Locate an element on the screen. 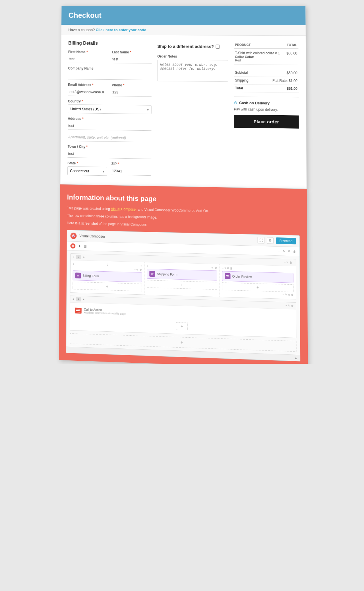  vc-col3-edit: ✎ is located at coordinates (286, 295).